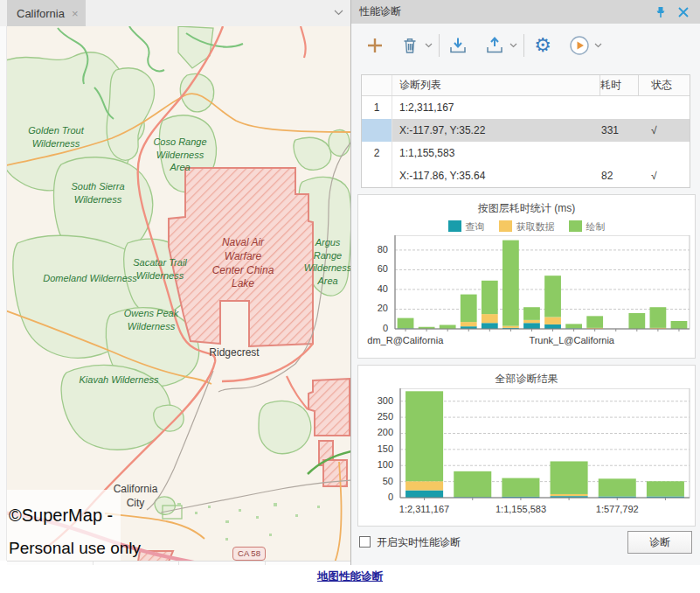 The image size is (700, 593). What do you see at coordinates (428, 45) in the screenshot?
I see `delete-dropdown-chevron-icon` at bounding box center [428, 45].